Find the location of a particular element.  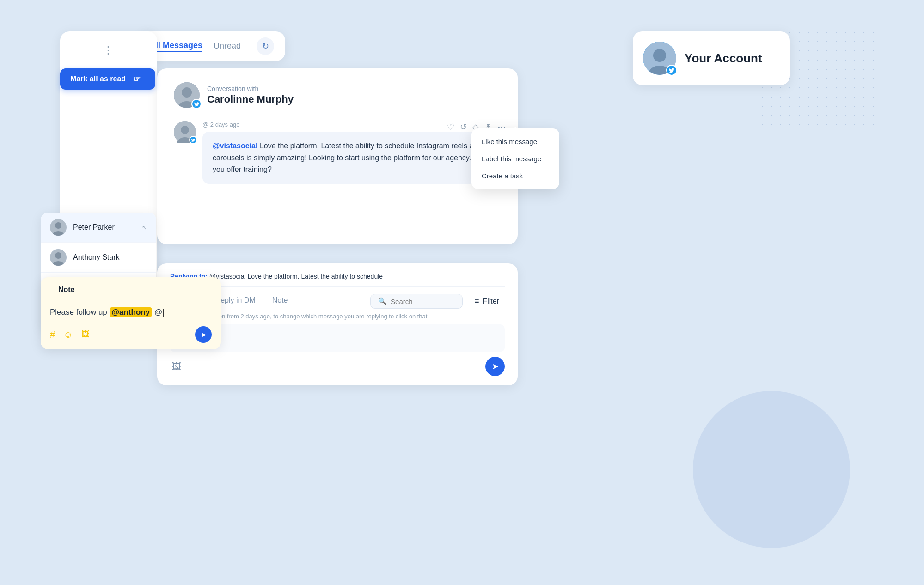

share-icon: ↺ is located at coordinates (463, 127).